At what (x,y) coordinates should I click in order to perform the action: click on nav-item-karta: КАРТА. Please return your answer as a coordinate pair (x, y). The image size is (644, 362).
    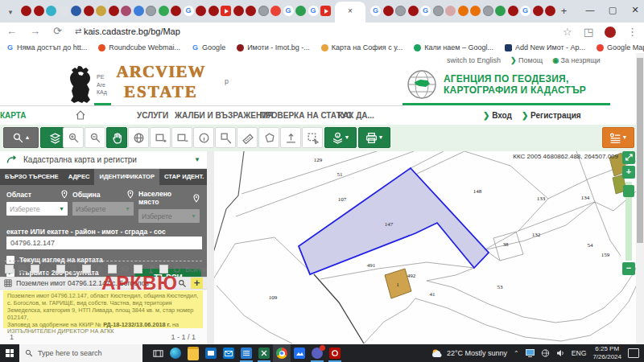
    Looking at the image, I should click on (13, 116).